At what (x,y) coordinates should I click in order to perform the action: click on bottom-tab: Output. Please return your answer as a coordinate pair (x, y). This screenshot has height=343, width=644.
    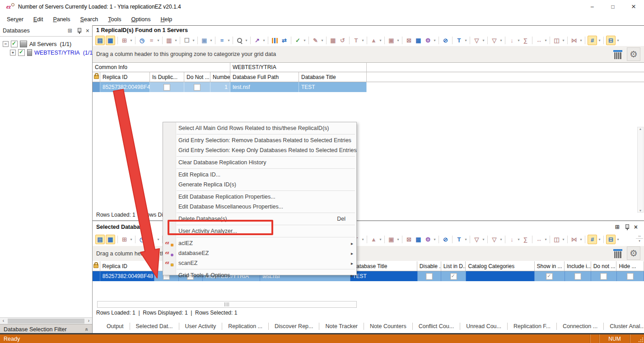
    Looking at the image, I should click on (115, 326).